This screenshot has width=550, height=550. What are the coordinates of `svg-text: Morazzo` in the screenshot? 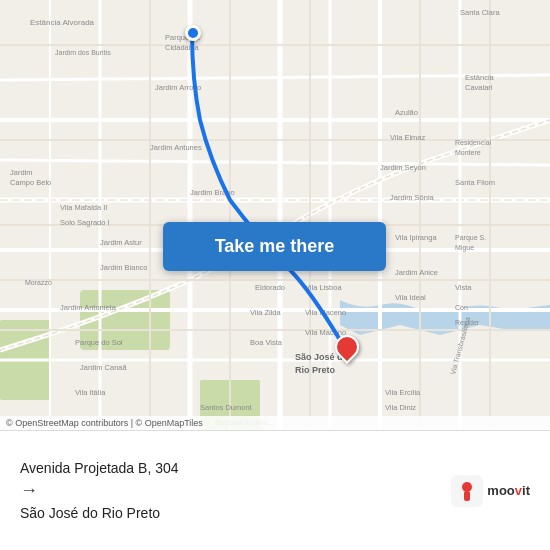 It's located at (38, 282).